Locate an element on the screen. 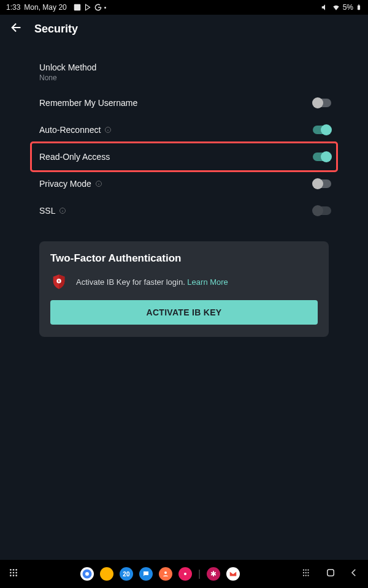 The height and width of the screenshot is (588, 368). row-label: Remember My Username is located at coordinates (88, 103).